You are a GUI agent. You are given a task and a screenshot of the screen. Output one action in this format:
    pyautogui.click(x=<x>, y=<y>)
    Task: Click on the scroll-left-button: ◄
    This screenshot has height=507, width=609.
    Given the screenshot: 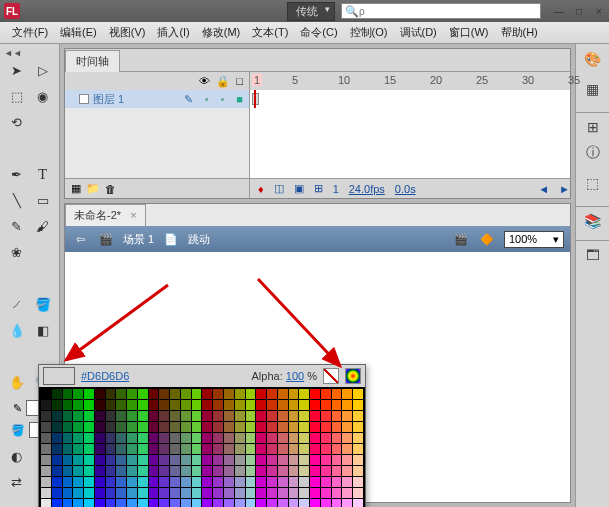 What is the action you would take?
    pyautogui.click(x=544, y=189)
    